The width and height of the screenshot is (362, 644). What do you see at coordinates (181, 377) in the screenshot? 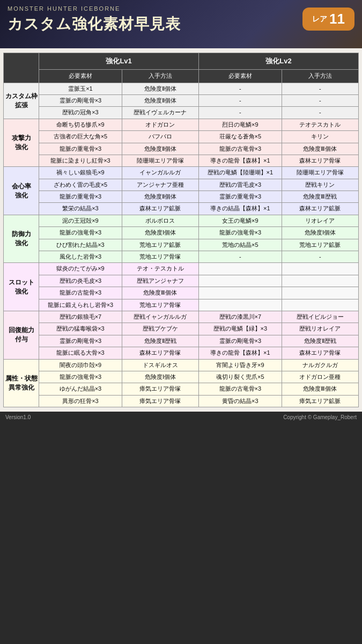
I see `table-row: 龍脈の強竜骨×3危険度Ⅰ個体魂切り裂く兜爪×5オドガロン亜種` at bounding box center [181, 377].